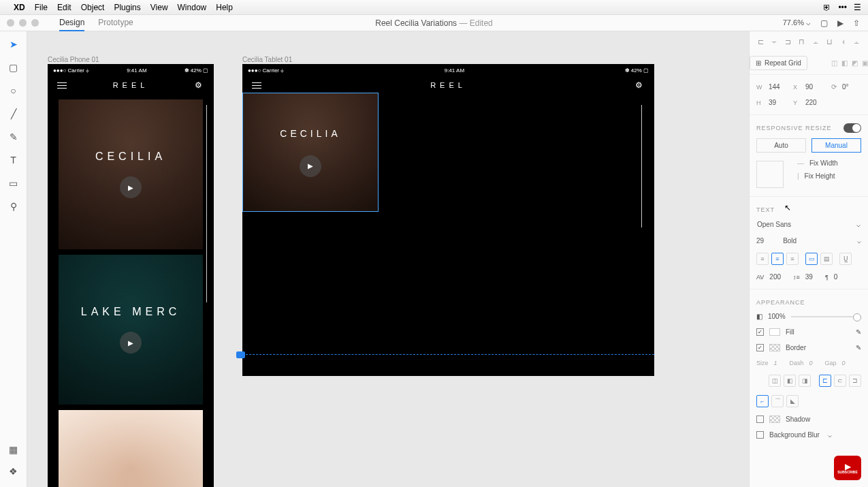 This screenshot has width=868, height=487. What do you see at coordinates (777, 259) in the screenshot?
I see `align-center-text: ≡` at bounding box center [777, 259].